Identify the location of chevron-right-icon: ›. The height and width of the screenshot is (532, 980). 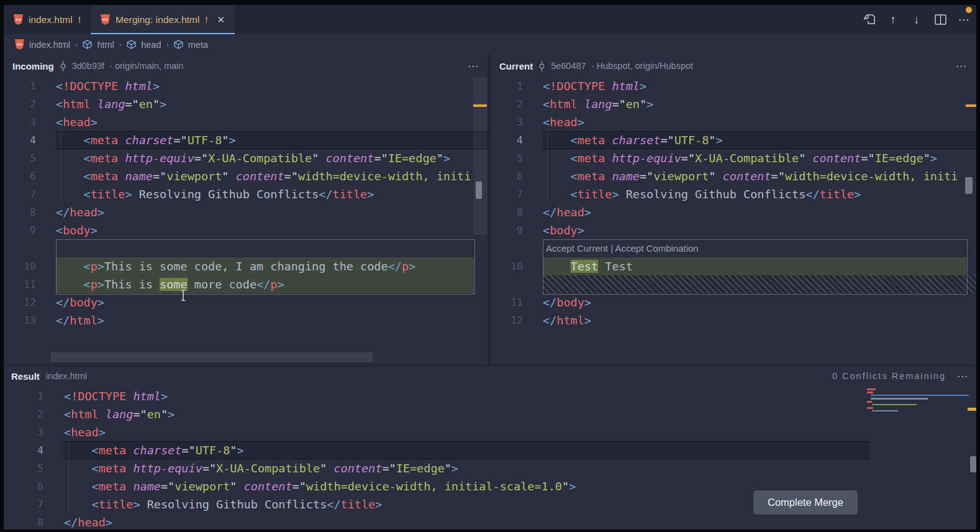
(120, 45).